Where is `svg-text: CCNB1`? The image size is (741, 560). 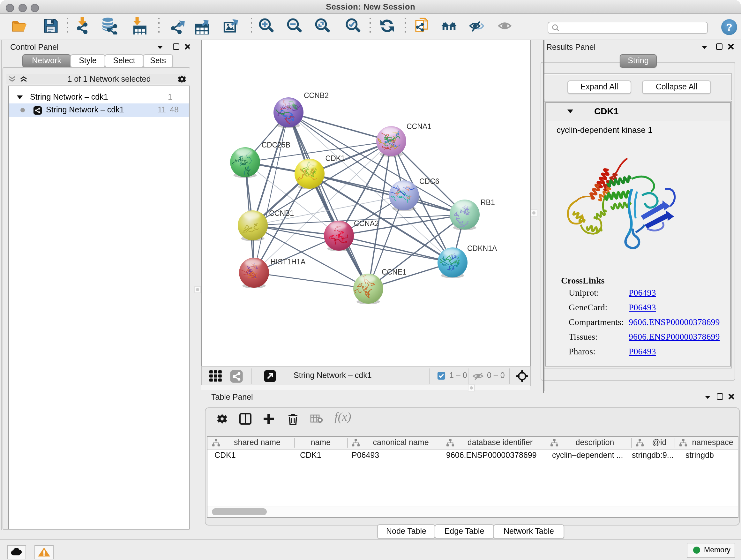
svg-text: CCNB1 is located at coordinates (281, 213).